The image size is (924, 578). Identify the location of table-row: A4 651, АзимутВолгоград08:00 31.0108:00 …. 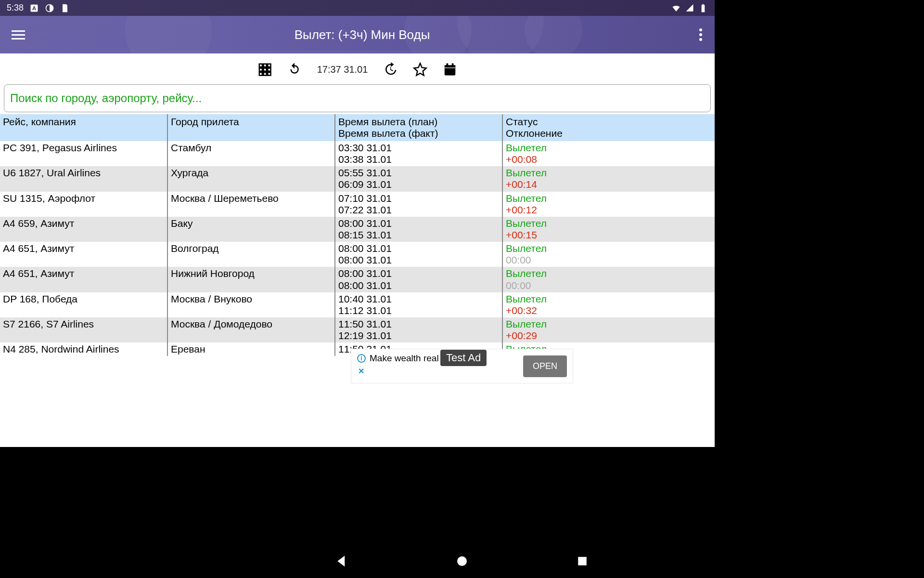
(357, 254).